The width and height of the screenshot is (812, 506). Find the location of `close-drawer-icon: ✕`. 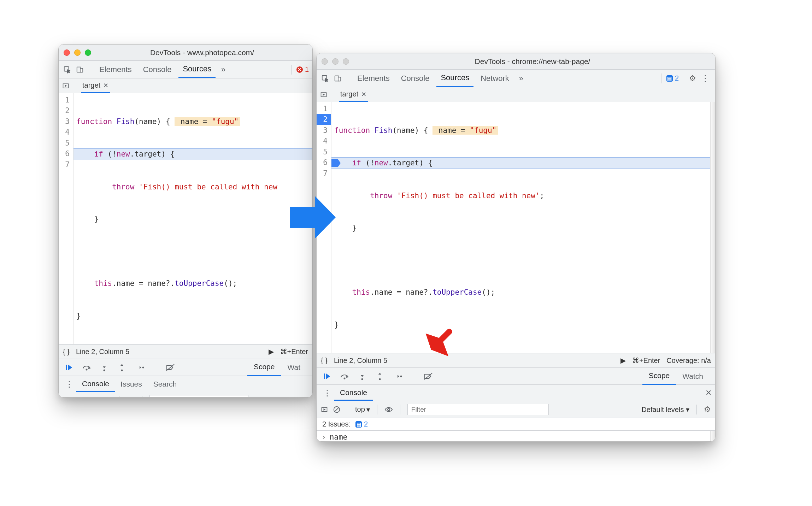

close-drawer-icon: ✕ is located at coordinates (708, 393).